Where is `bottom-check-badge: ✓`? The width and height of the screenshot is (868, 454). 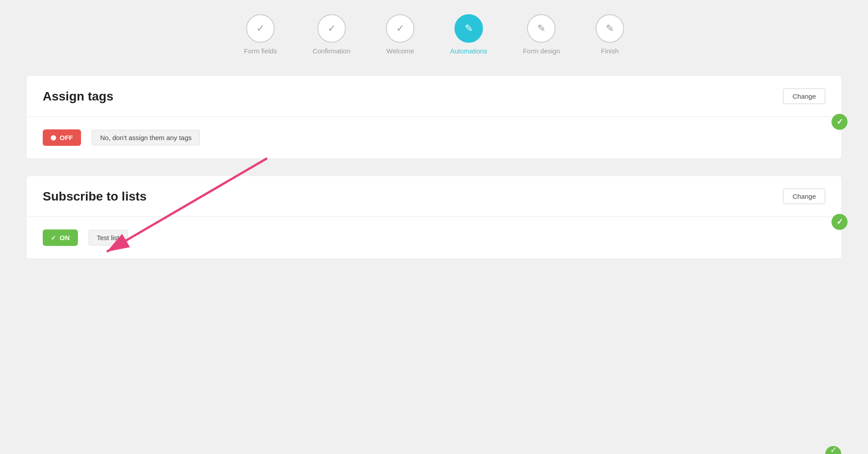 bottom-check-badge: ✓ is located at coordinates (833, 450).